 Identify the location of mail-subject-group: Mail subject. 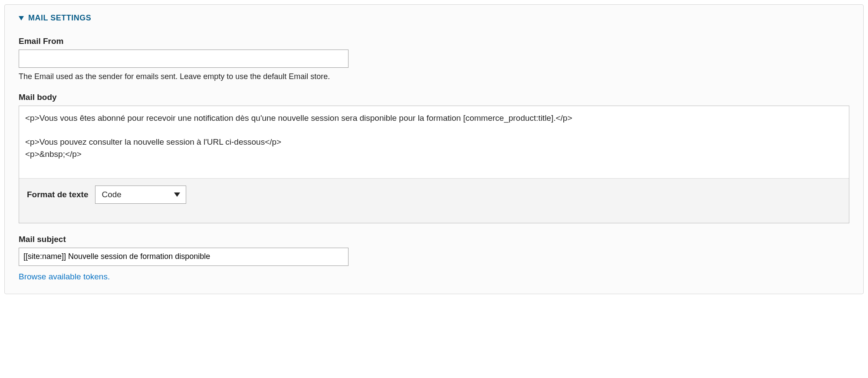
(434, 250).